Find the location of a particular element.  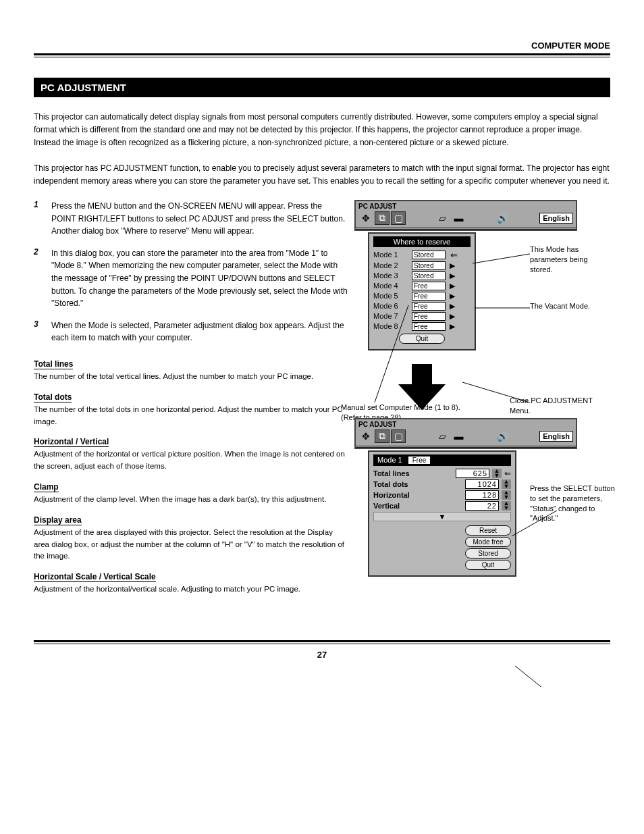

mode-label: Mode 3 is located at coordinates (392, 276).